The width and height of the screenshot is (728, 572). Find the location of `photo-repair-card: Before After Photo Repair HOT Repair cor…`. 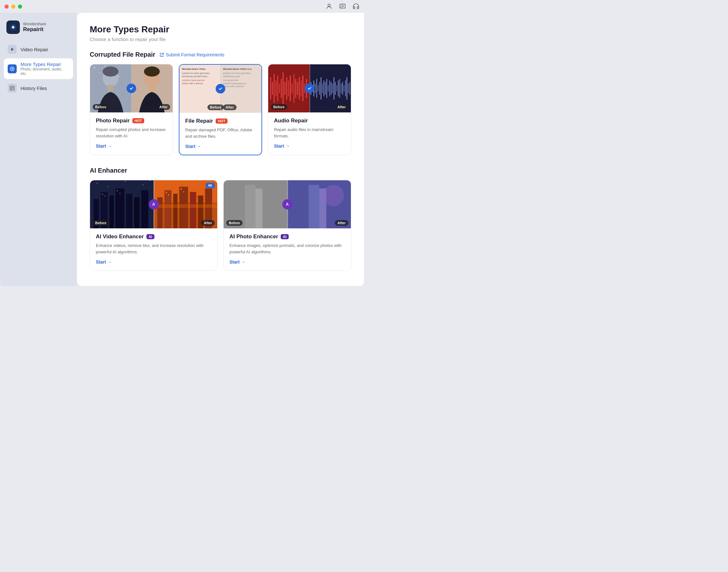

photo-repair-card: Before After Photo Repair HOT Repair cor… is located at coordinates (131, 110).